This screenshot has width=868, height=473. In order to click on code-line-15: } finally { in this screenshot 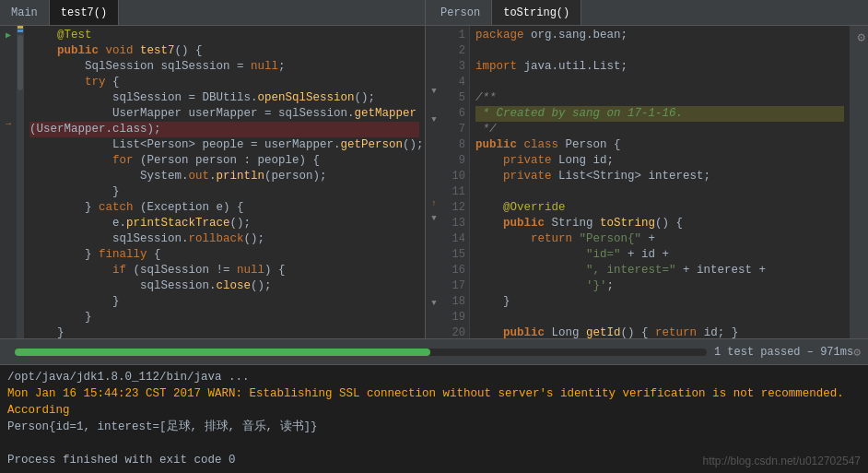, I will do `click(225, 254)`.